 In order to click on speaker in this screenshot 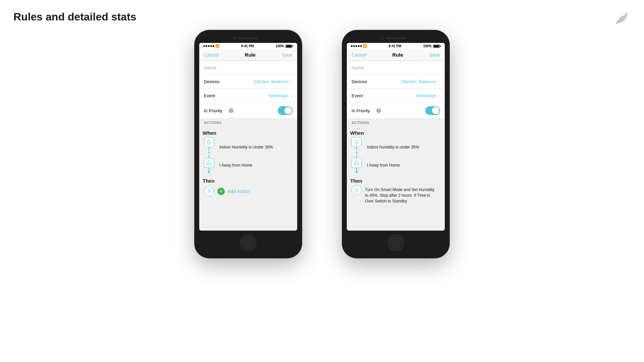, I will do `click(248, 38)`.